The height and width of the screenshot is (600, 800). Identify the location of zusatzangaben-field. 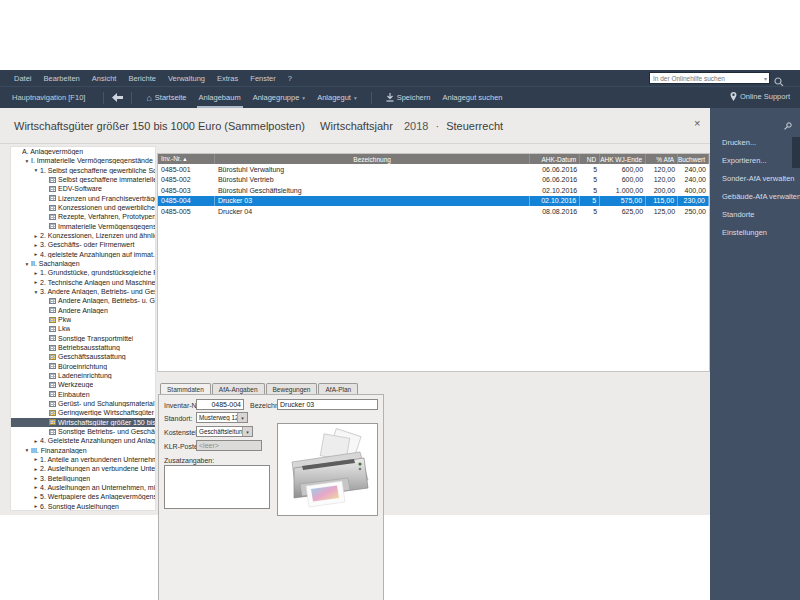
(217, 487).